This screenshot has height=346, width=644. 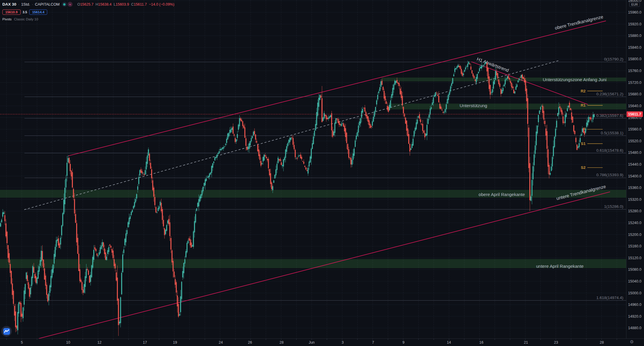 I want to click on high-label: H, so click(x=97, y=4).